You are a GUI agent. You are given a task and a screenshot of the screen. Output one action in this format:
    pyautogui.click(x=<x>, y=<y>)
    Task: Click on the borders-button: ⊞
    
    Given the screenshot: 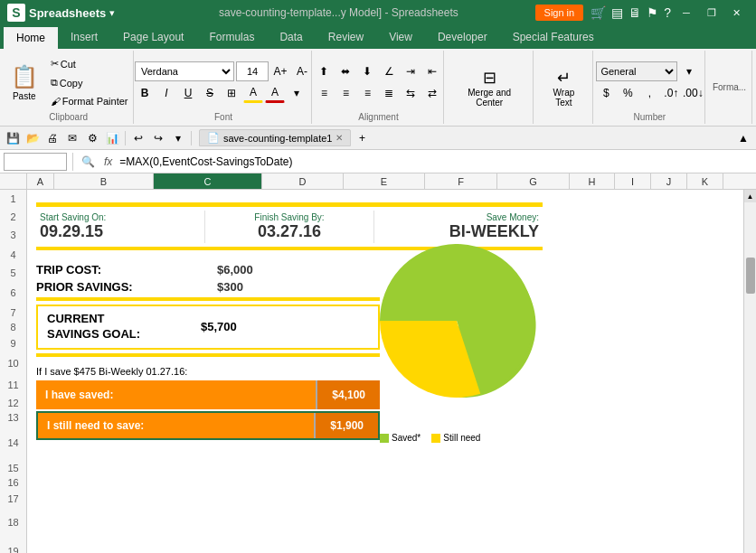 What is the action you would take?
    pyautogui.click(x=232, y=93)
    